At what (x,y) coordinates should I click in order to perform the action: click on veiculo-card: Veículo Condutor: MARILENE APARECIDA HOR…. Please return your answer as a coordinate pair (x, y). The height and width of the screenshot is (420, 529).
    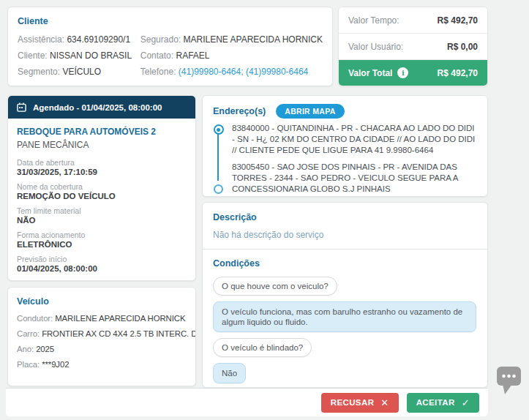
    Looking at the image, I should click on (102, 337).